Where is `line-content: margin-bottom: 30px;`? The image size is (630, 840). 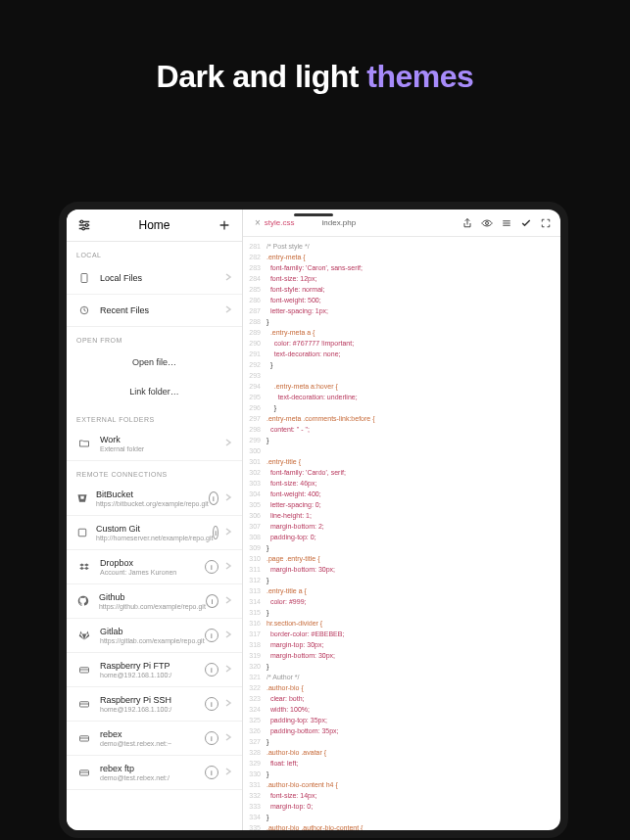
line-content: margin-bottom: 30px; is located at coordinates (413, 570).